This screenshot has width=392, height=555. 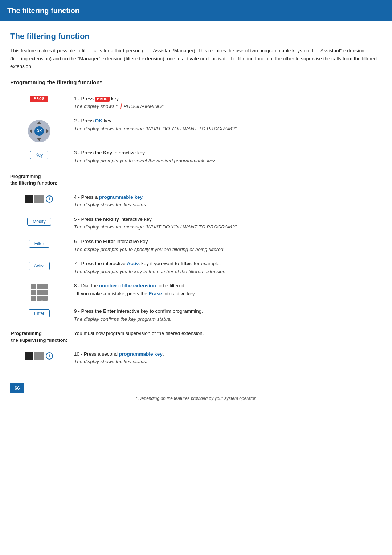 What do you see at coordinates (225, 223) in the screenshot?
I see `step-right-5: 5 - Press the Modify interactive key. Th…` at bounding box center [225, 223].